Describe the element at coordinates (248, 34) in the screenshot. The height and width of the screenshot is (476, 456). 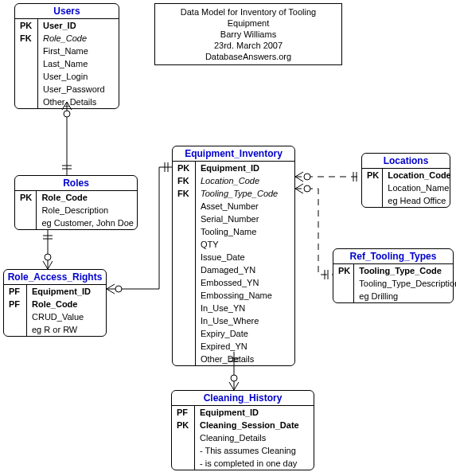
I see `diagram-info-box: Data Model for Inventory of Tooling Equi…` at that location.